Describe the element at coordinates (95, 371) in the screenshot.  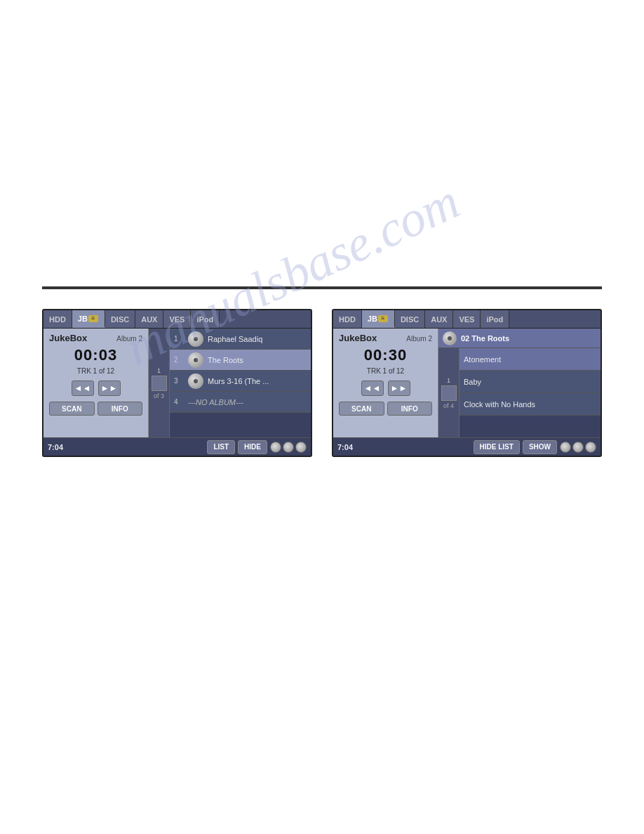
I see `screen1-track-info: TRK 1 of 12` at that location.